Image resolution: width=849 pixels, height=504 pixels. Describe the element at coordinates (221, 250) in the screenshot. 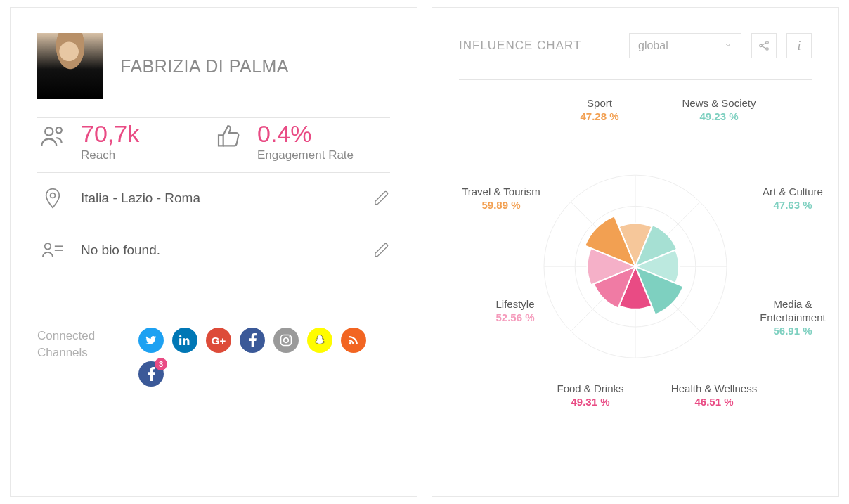

I see `bio-text: No bio found.` at that location.